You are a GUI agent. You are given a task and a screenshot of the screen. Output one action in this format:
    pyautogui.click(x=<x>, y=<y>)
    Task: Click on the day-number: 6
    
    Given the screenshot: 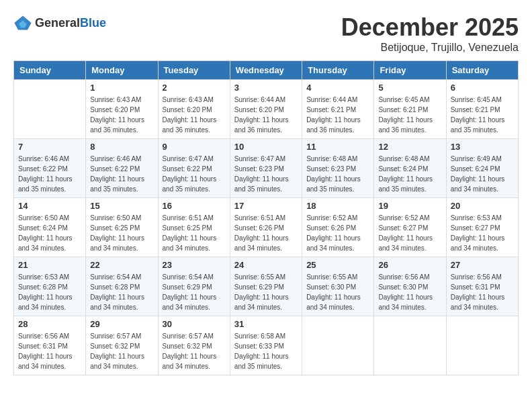 What is the action you would take?
    pyautogui.click(x=482, y=87)
    